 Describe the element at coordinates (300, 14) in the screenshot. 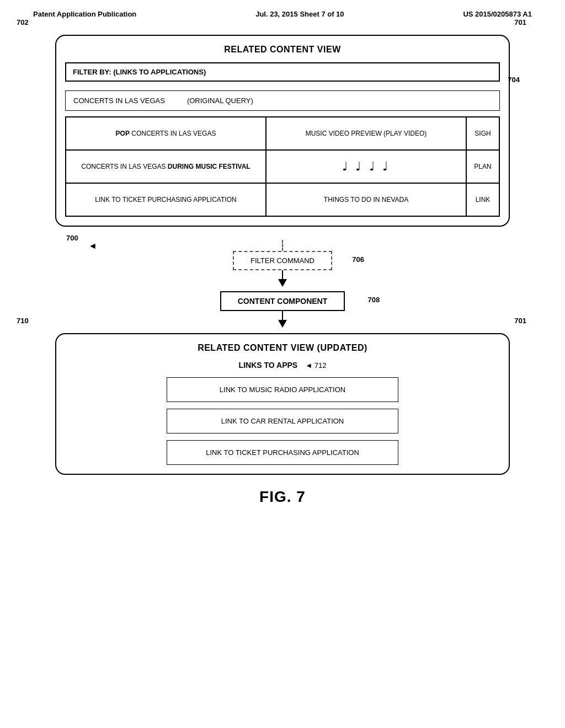

I see `header-middle: Jul. 23, 2015 Sheet 7 of 10` at that location.